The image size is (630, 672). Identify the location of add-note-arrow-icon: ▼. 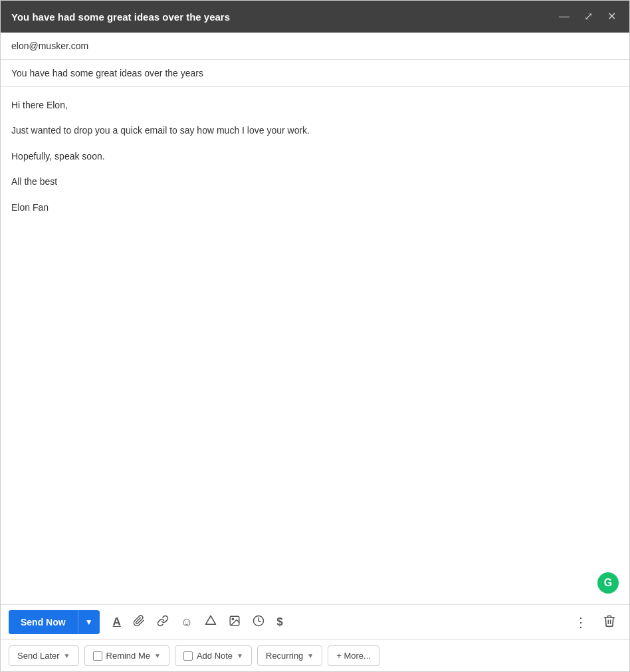
(240, 655).